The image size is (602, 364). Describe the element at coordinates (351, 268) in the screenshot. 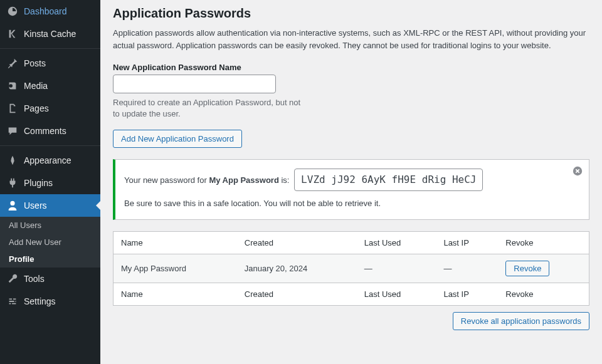

I see `table-row: My App Password January 20, 2024 — — Rev…` at that location.